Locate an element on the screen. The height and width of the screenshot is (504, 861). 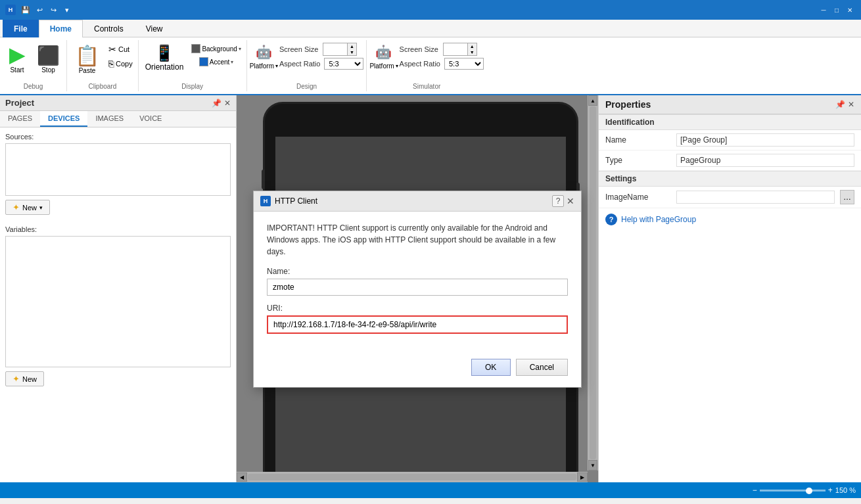
tab-pages: PAGES is located at coordinates (20, 119).